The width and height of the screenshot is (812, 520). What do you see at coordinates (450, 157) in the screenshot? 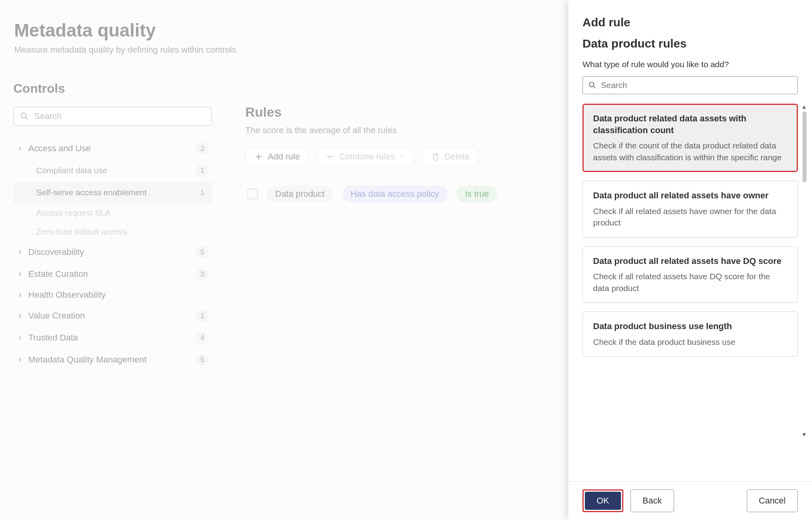
I see `delete-button: Delete` at bounding box center [450, 157].